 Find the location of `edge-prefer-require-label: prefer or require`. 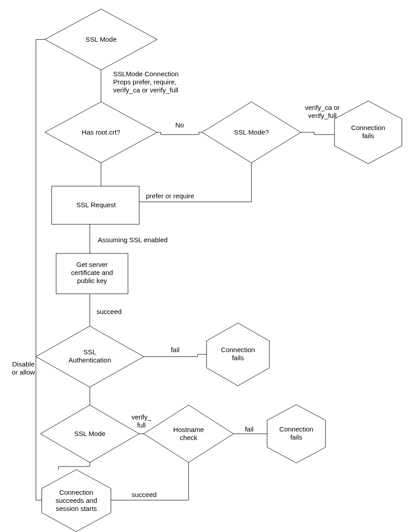

edge-prefer-require-label: prefer or require is located at coordinates (170, 196).